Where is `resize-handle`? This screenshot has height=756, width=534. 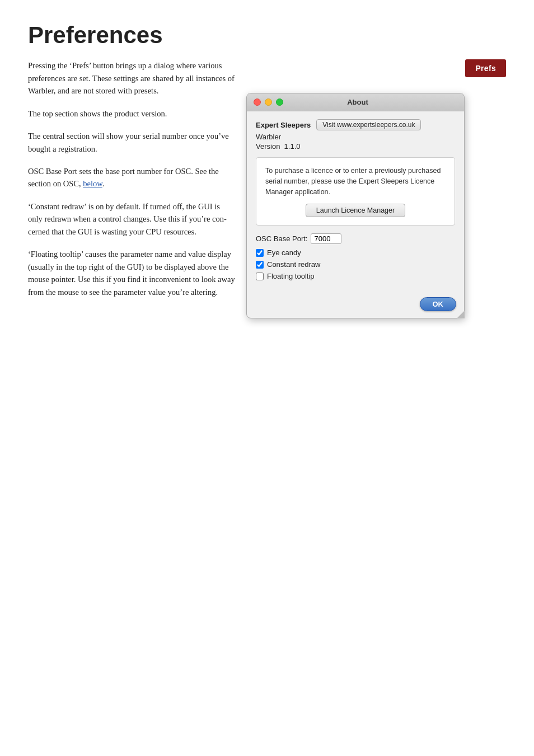 resize-handle is located at coordinates (461, 314).